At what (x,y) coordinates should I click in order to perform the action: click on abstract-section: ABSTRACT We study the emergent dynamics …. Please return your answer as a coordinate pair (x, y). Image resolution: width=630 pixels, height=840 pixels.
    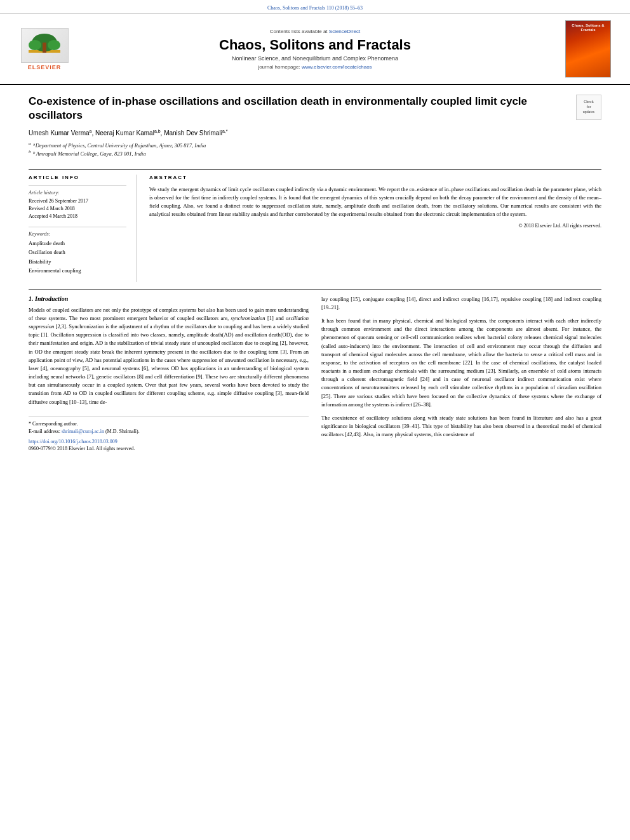
    Looking at the image, I should click on (375, 229).